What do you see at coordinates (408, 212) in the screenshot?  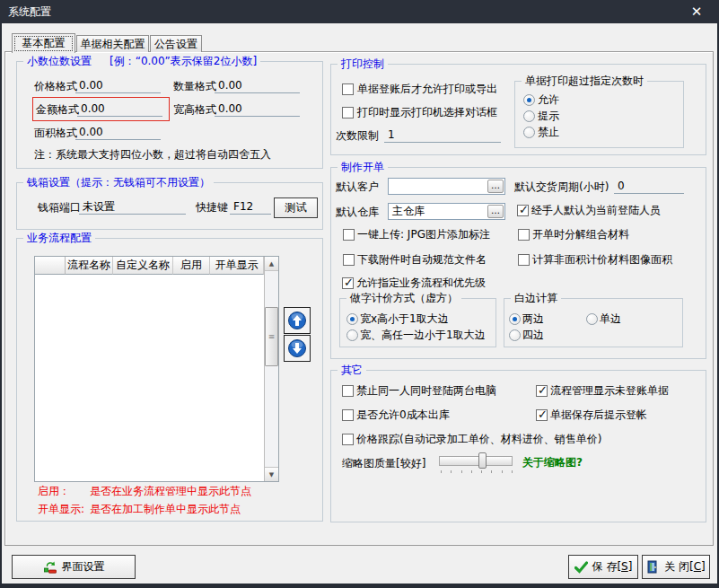 I see `default-warehouse-value: 主仓库` at bounding box center [408, 212].